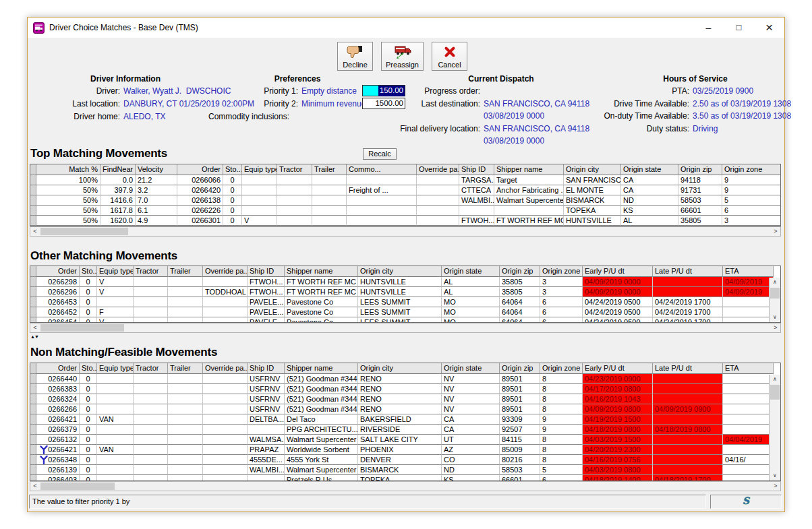 The height and width of the screenshot is (529, 812). What do you see at coordinates (405, 399) in the screenshot?
I see `table-row: 02663240USFRNV(521) Goodman #344RENONV89…` at bounding box center [405, 399].